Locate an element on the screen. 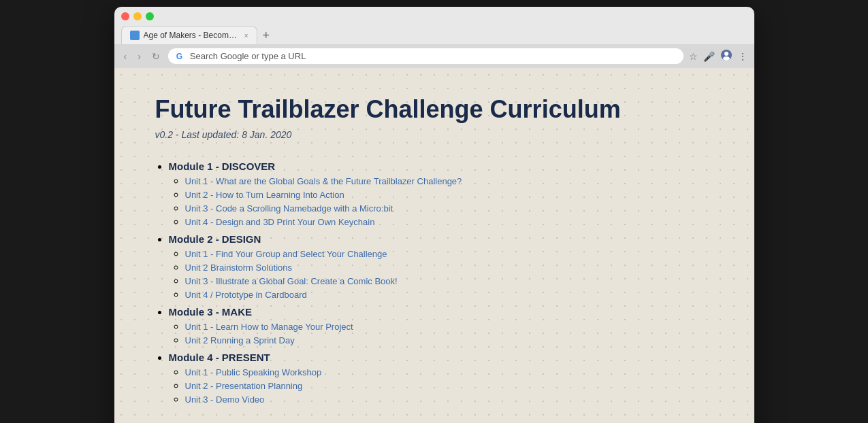  close-button is located at coordinates (125, 16).